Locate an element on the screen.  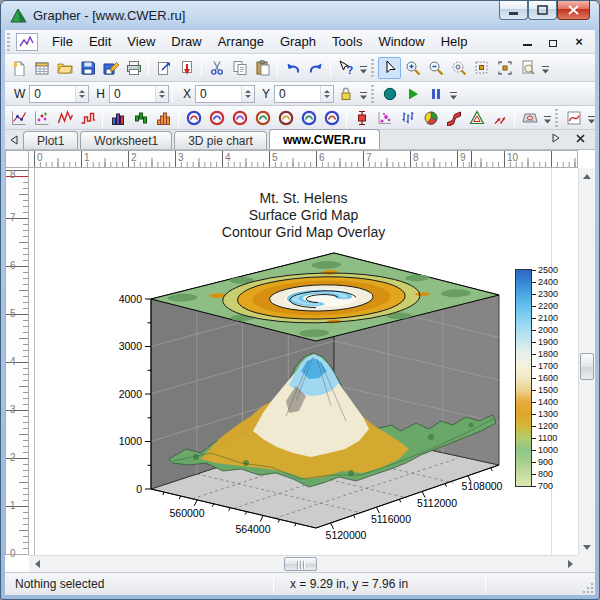
zoom-selected-button is located at coordinates (458, 68).